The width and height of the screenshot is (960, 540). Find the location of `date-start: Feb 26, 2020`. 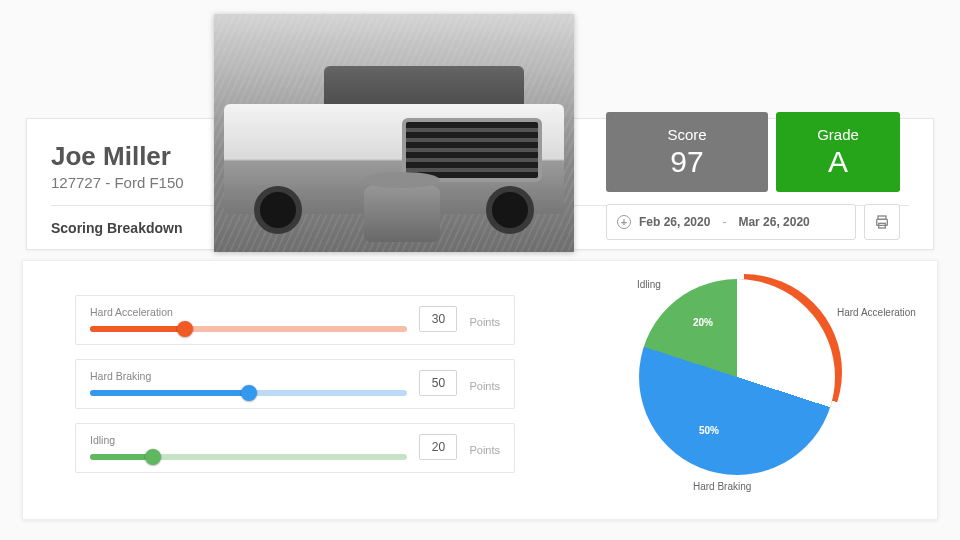

date-start: Feb 26, 2020 is located at coordinates (674, 222).